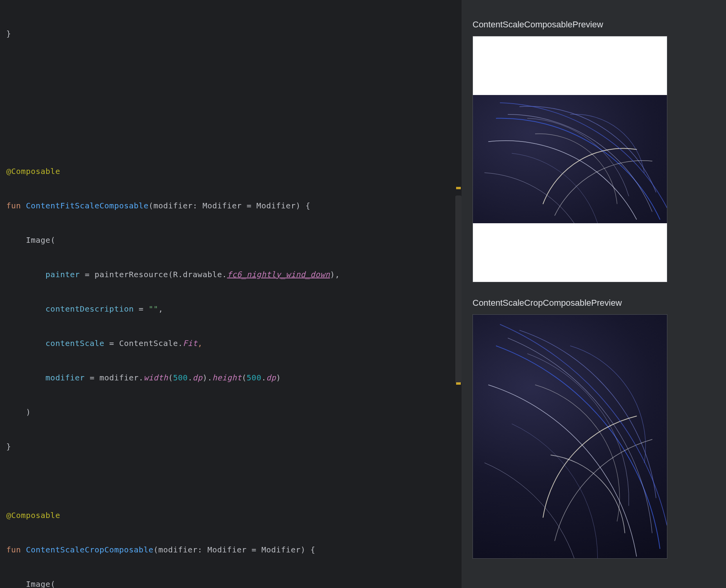 This screenshot has height=588, width=726. Describe the element at coordinates (14, 206) in the screenshot. I see `keyword-fun-1: fun` at that location.